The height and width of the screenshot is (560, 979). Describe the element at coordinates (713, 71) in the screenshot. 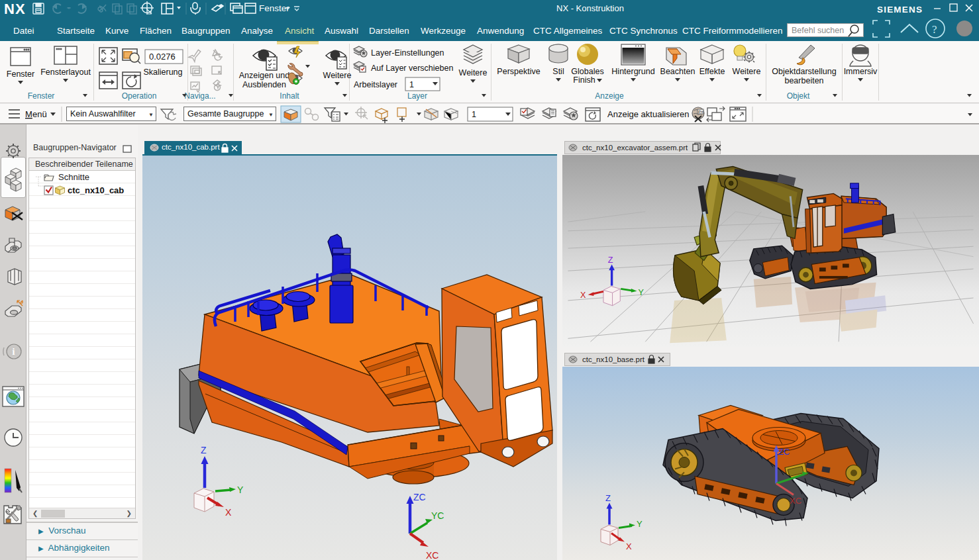

I see `svg-text: Effekte` at that location.